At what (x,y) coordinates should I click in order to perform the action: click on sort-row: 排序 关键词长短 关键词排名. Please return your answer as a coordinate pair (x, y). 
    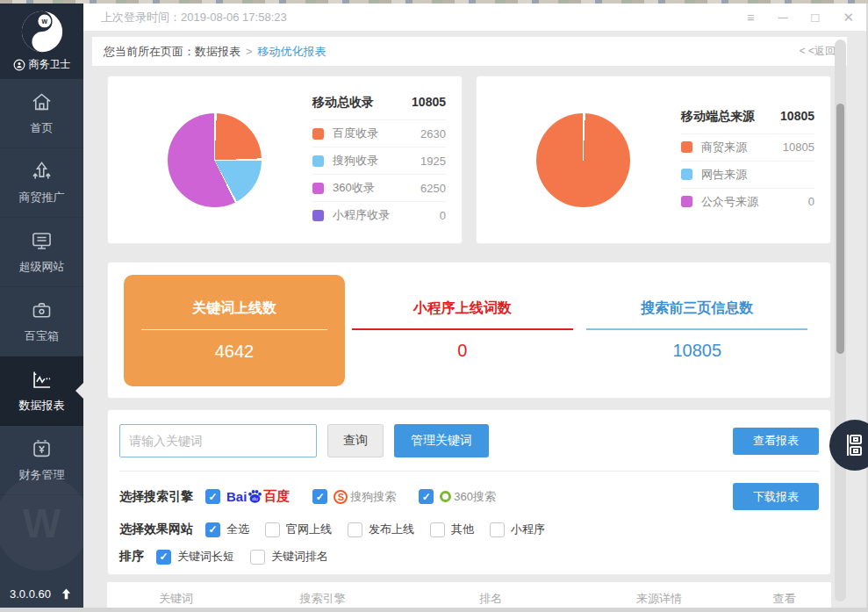
    Looking at the image, I should click on (469, 557).